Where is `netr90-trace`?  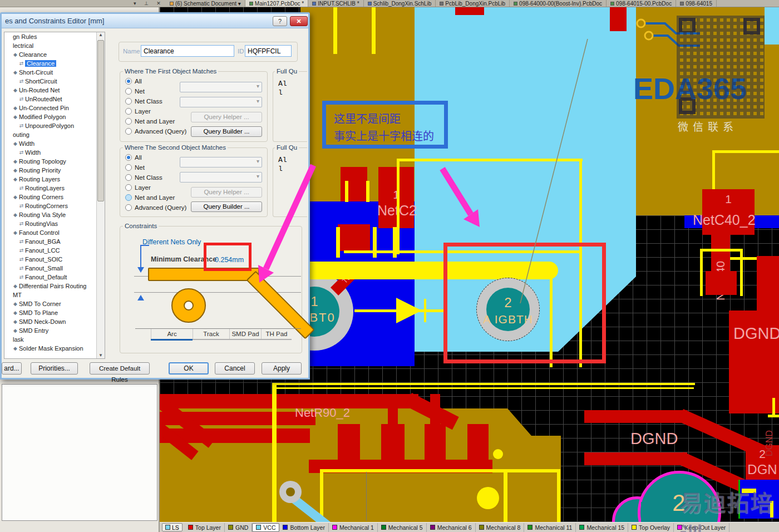
netr90-trace is located at coordinates (289, 401).